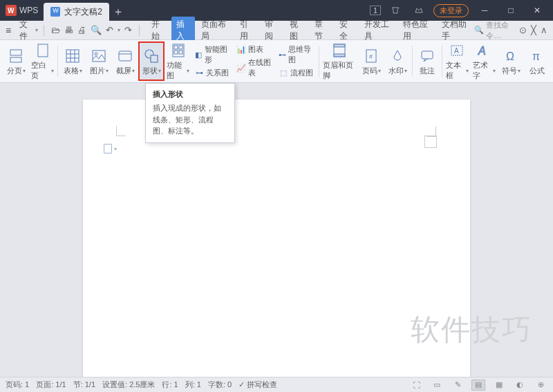 The image size is (553, 392). I want to click on page-marker-icon, so click(108, 149).